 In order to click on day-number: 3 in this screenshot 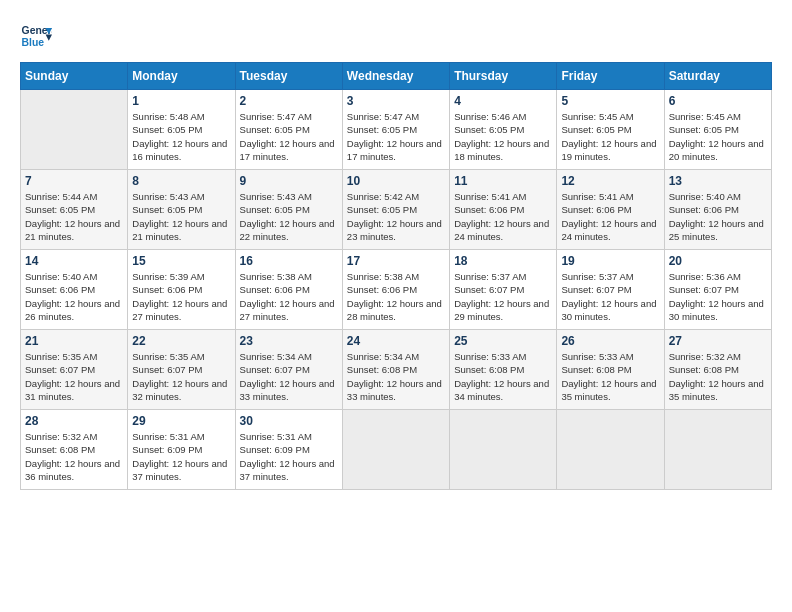, I will do `click(396, 101)`.